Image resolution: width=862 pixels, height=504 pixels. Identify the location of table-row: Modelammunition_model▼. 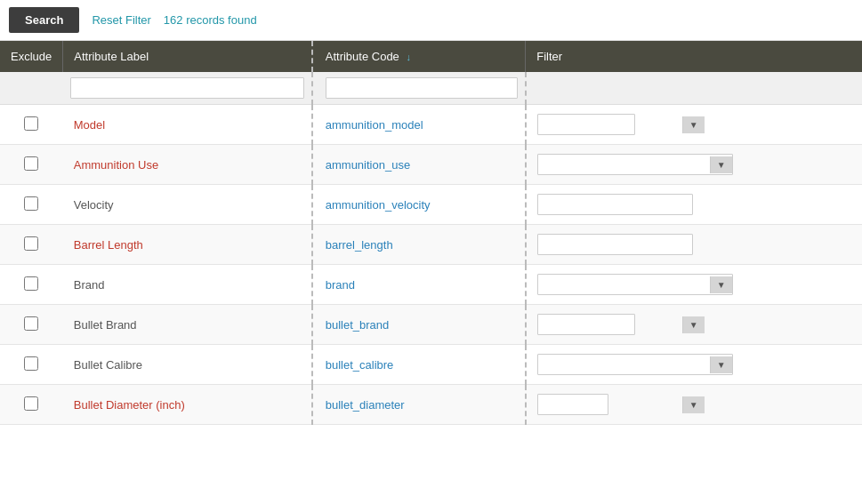
(431, 124).